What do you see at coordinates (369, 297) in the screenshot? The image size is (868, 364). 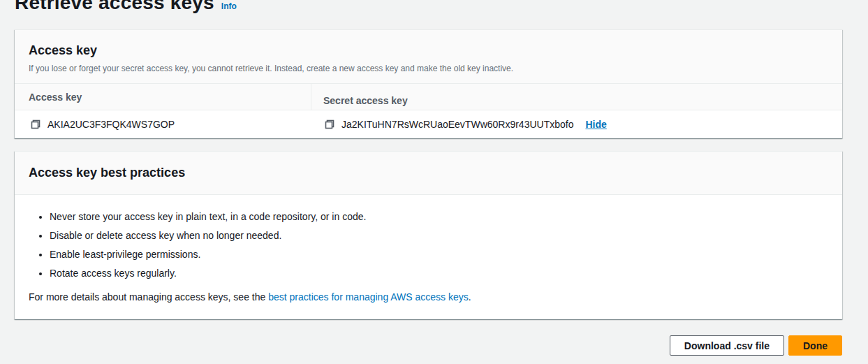 I see `best-practices-link: best practices for managing AWS access k…` at bounding box center [369, 297].